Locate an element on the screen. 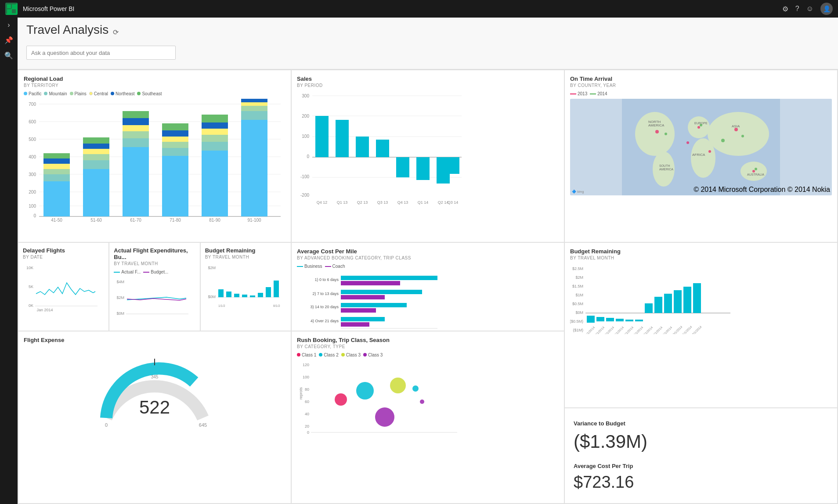  avg-cost-trip-value: $723.16 is located at coordinates (701, 482).